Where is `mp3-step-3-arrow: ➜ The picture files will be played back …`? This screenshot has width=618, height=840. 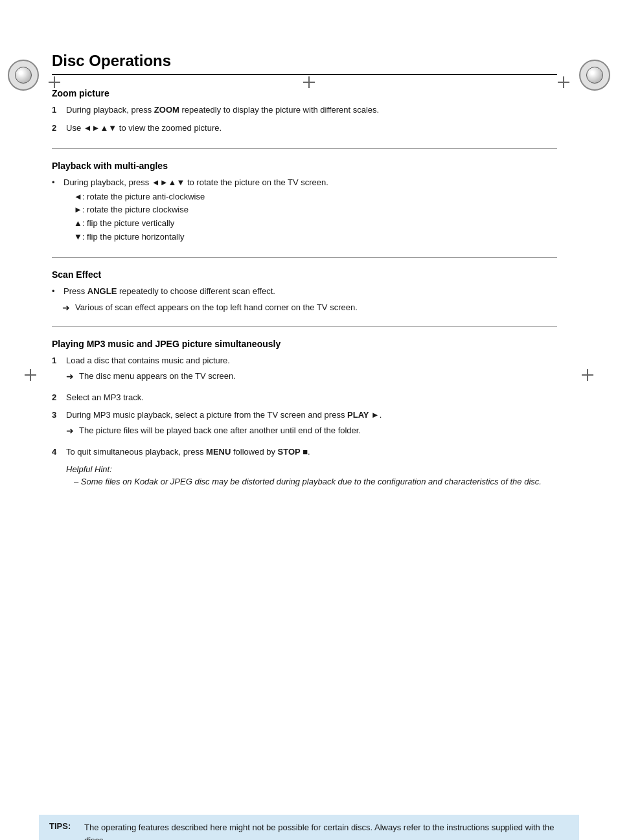
mp3-step-3-arrow: ➜ The picture files will be played back … is located at coordinates (312, 431).